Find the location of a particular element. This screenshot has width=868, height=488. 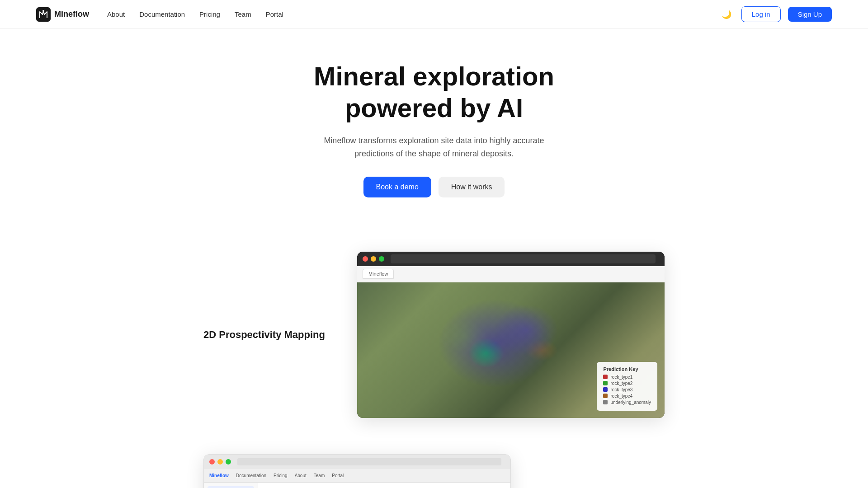

key-item-1: rock_type1 is located at coordinates (627, 377).